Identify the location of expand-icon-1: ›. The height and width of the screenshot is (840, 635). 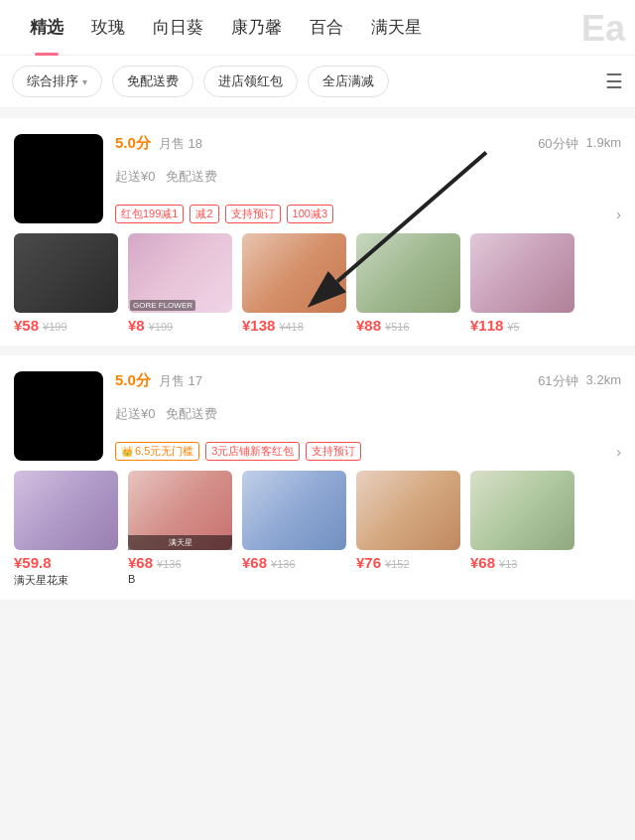
(619, 214).